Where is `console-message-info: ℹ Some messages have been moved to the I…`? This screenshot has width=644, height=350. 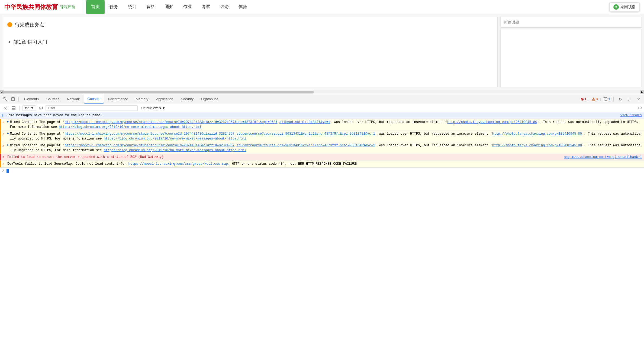
console-message-info: ℹ Some messages have been moved to the I… is located at coordinates (322, 115).